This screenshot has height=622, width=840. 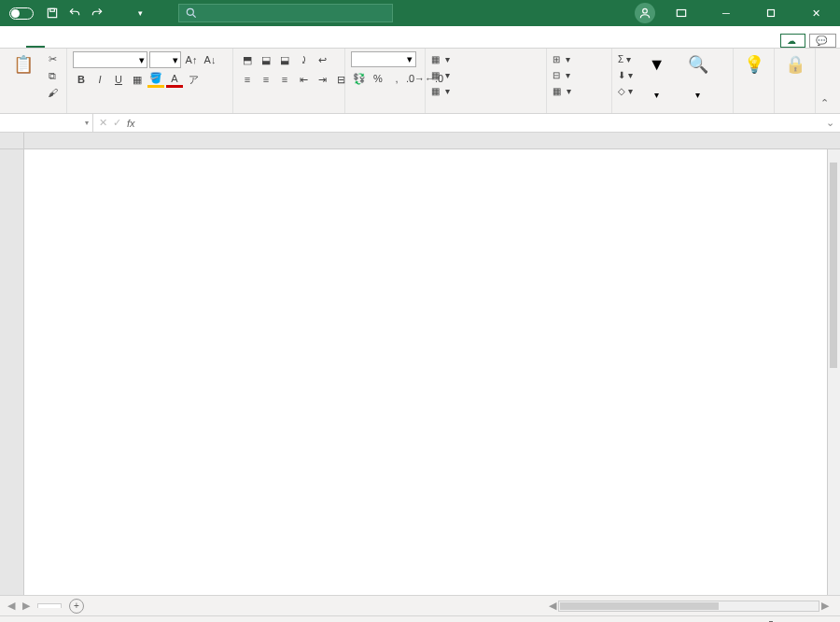 What do you see at coordinates (200, 44) in the screenshot?
I see `tab-help` at bounding box center [200, 44].